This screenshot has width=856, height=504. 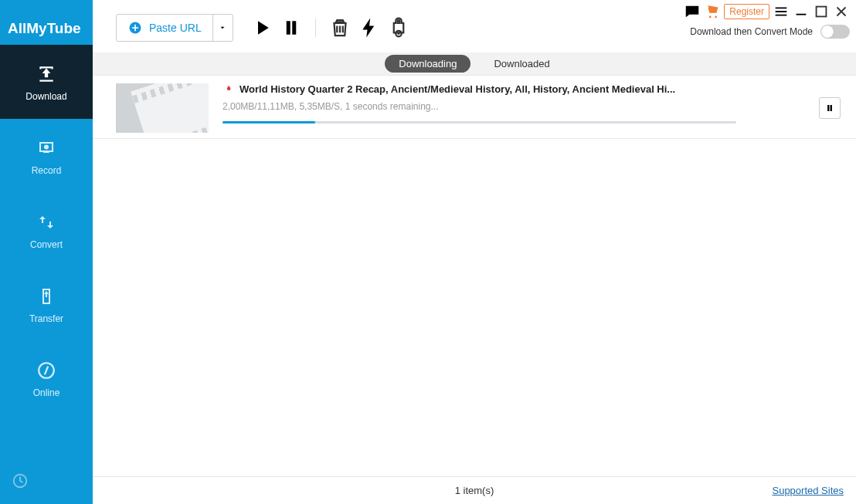 What do you see at coordinates (801, 12) in the screenshot?
I see `minimize-button` at bounding box center [801, 12].